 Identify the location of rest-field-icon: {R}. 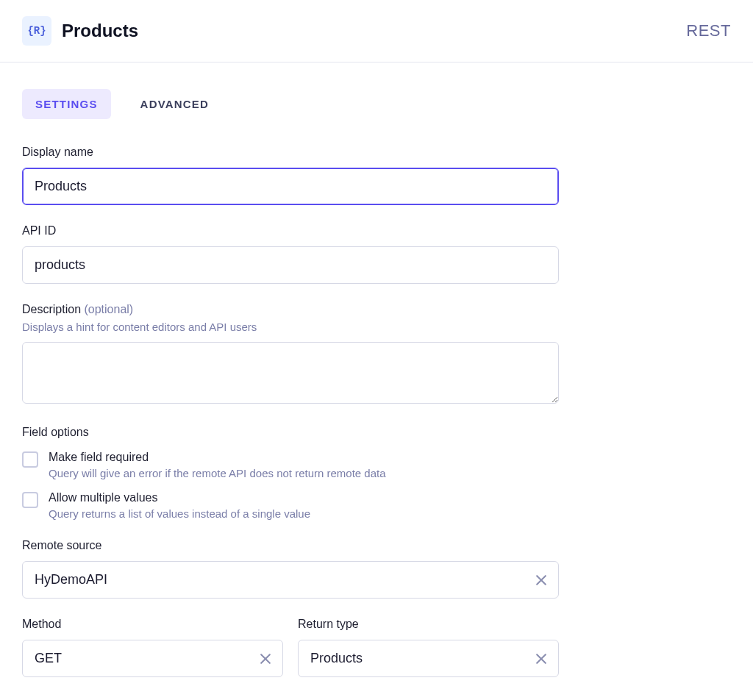
(37, 31).